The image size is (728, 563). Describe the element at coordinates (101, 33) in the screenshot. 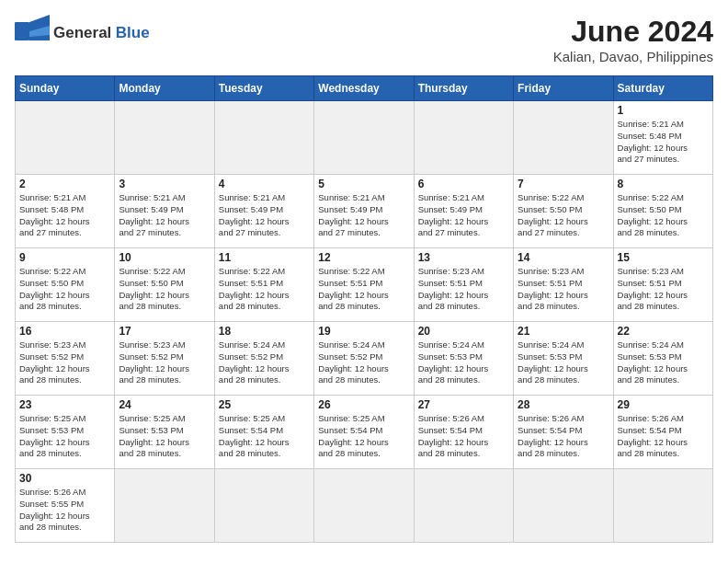

I see `logo-text: General Blue` at that location.